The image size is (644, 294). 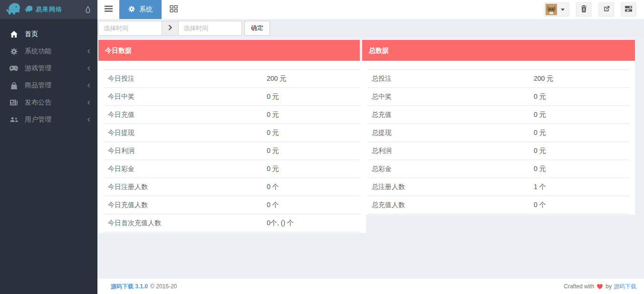 What do you see at coordinates (130, 28) in the screenshot?
I see `start-date-input` at bounding box center [130, 28].